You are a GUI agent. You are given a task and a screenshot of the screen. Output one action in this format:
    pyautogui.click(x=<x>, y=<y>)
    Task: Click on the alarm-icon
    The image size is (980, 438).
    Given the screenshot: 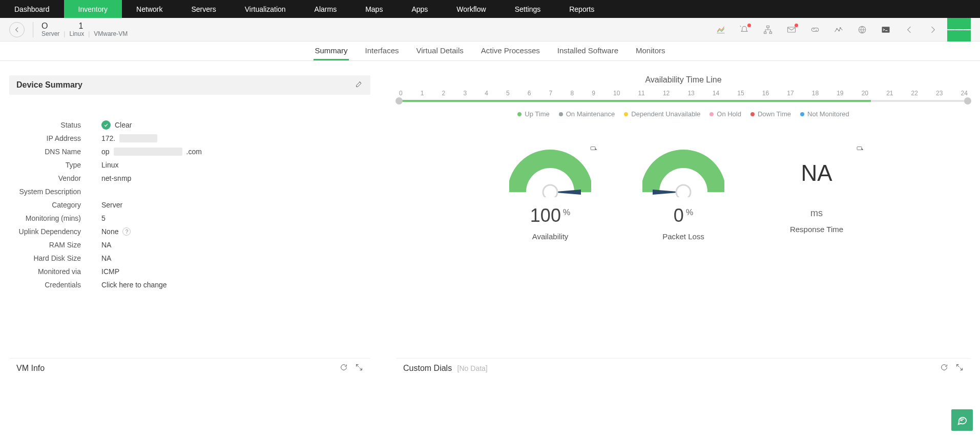 What is the action you would take?
    pyautogui.click(x=744, y=30)
    